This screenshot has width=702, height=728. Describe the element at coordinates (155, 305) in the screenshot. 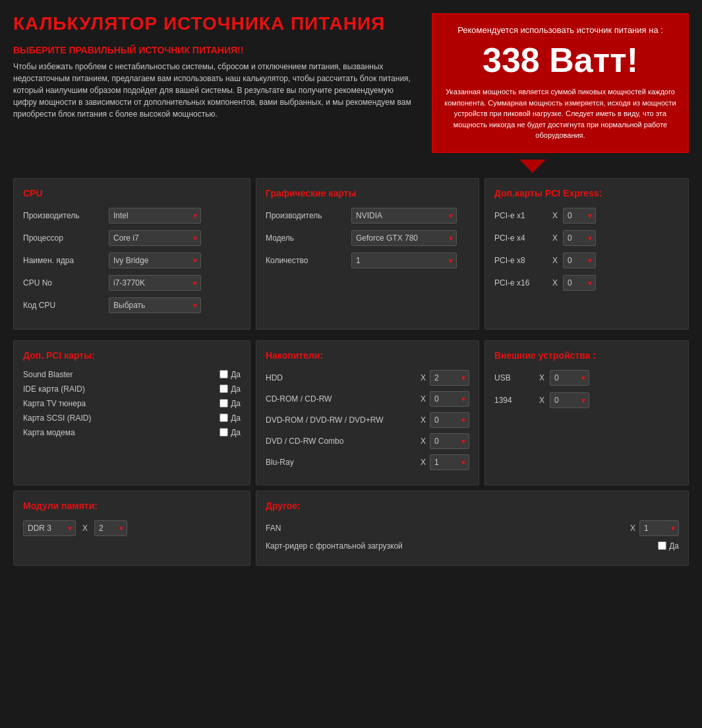

I see `cpu-code-wrapper: Выбрать ▼` at that location.